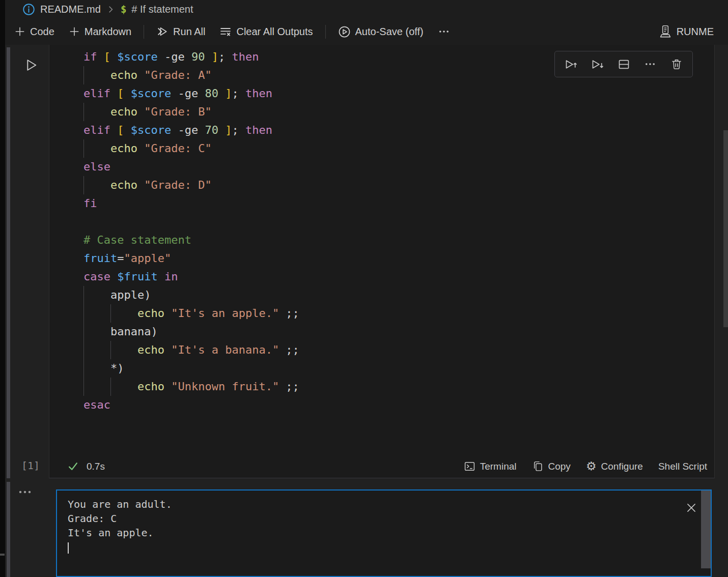  Describe the element at coordinates (378, 295) in the screenshot. I see `code-line: apple)` at that location.